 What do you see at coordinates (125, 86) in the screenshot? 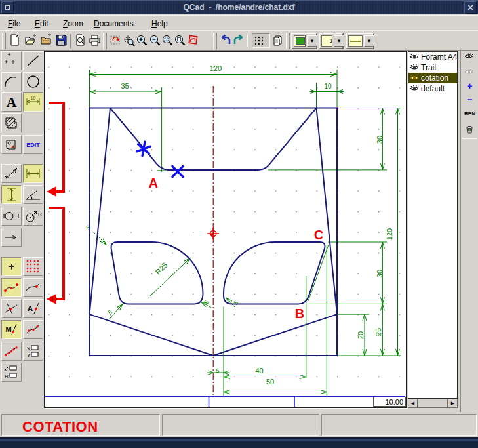
I see `svg-text: 35` at bounding box center [125, 86].